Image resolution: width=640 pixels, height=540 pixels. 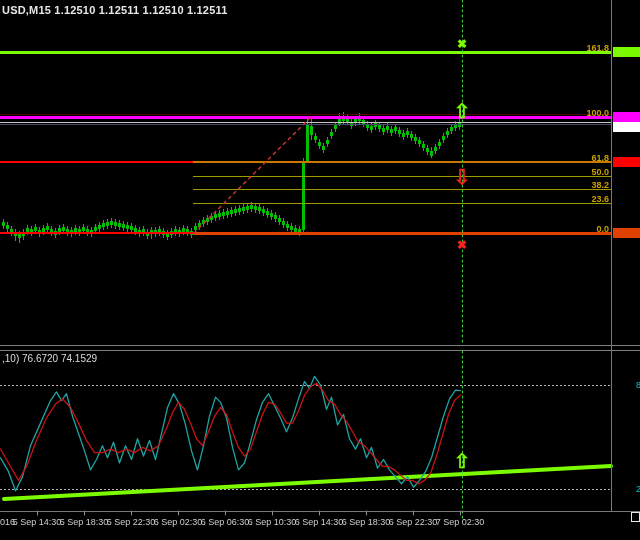 What do you see at coordinates (598, 113) in the screenshot?
I see `fib-level-label: 100.0` at bounding box center [598, 113].